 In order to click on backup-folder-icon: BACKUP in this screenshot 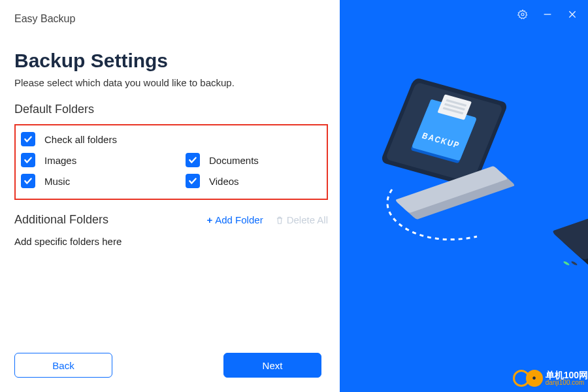, I will do `click(444, 133)`.